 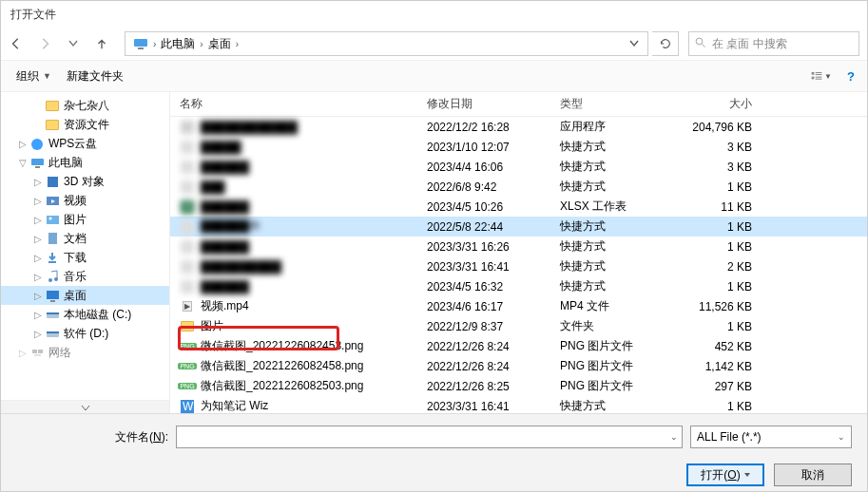 I want to click on help-button: ?, so click(x=851, y=76).